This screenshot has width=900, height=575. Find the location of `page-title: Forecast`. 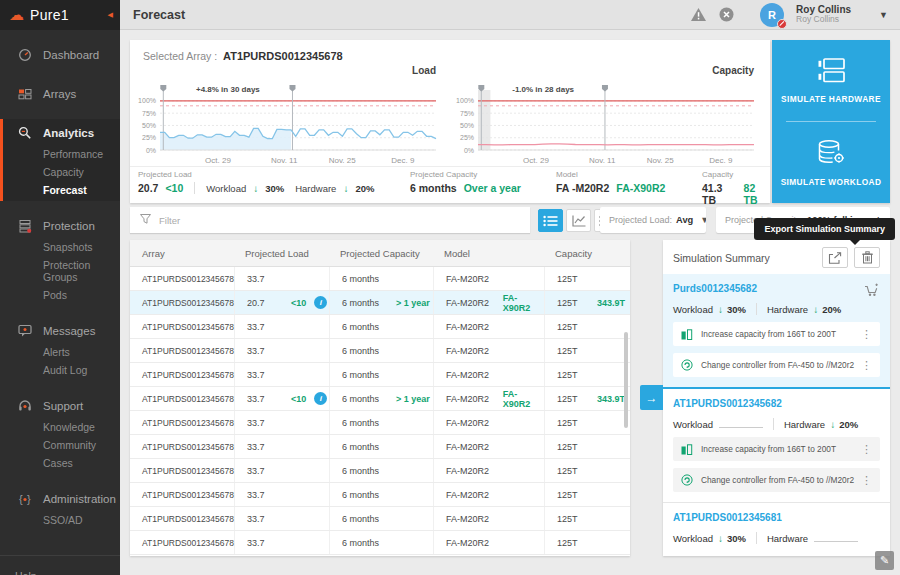

page-title: Forecast is located at coordinates (159, 15).